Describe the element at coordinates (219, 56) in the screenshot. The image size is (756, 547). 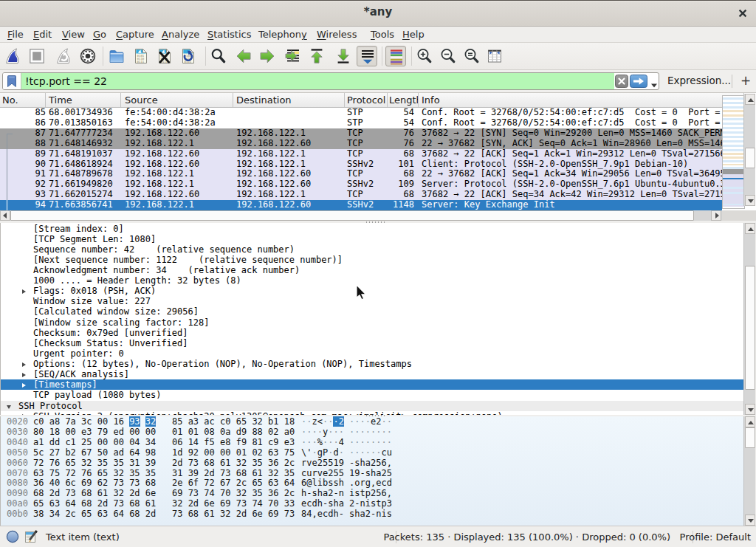
I see `find-packet-button` at that location.